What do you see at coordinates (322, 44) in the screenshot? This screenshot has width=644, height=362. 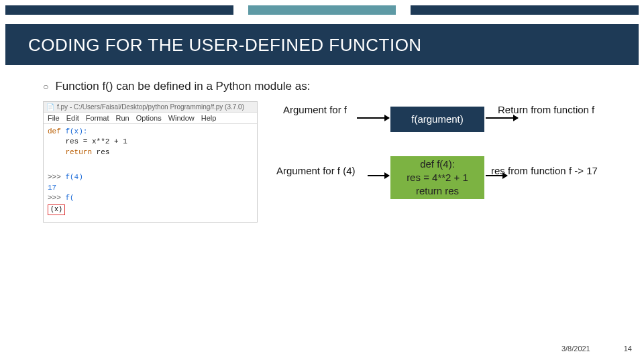 I see `title-band: CODING FOR THE USER-DEFINED FUNCTION` at bounding box center [322, 44].